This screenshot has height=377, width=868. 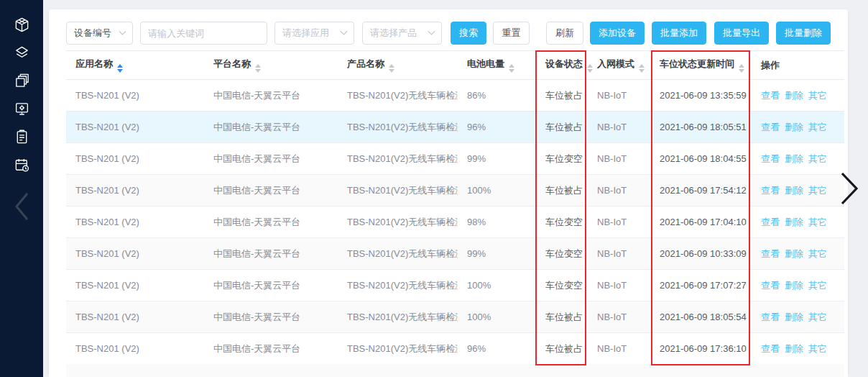 I want to click on calendar-clock-icon, so click(x=22, y=166).